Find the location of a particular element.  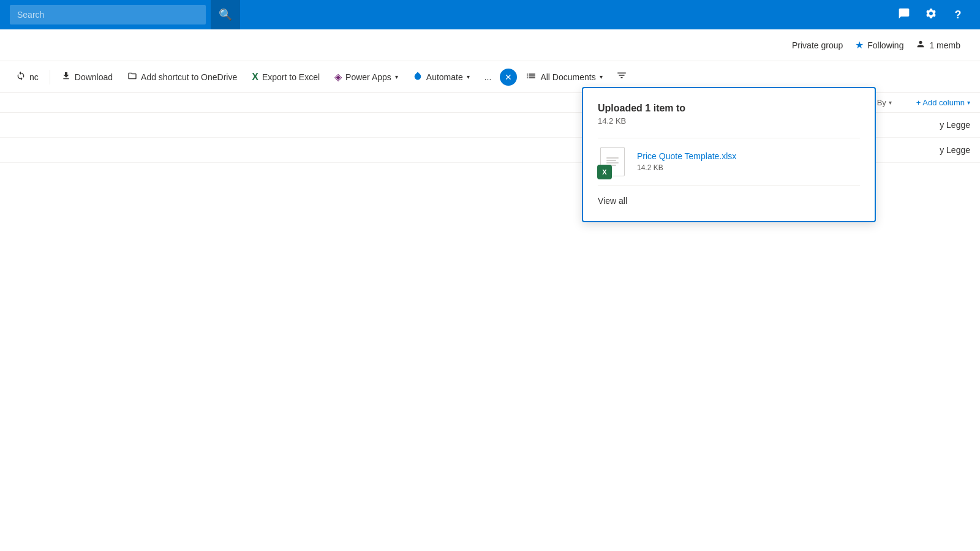

private-group-button: Private group is located at coordinates (817, 45).